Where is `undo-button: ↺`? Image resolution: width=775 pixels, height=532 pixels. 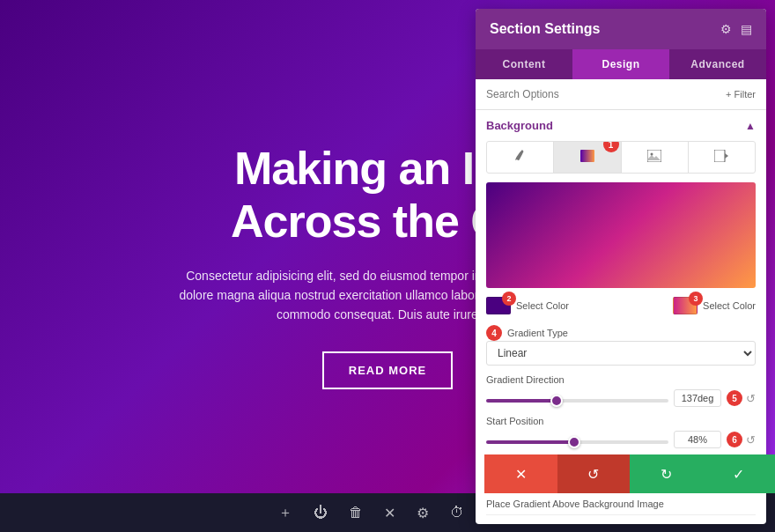 undo-button: ↺ is located at coordinates (594, 474).